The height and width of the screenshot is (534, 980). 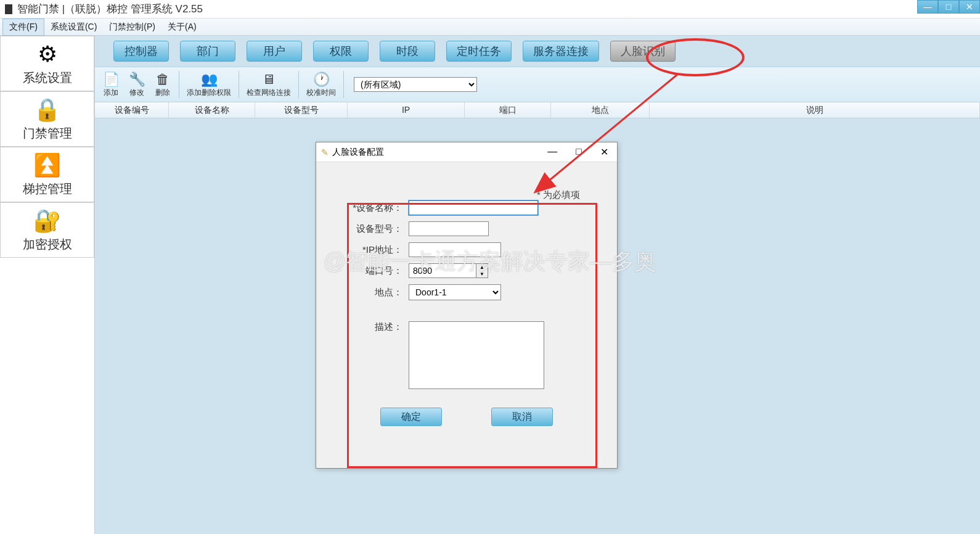 I want to click on tool-edit: 🔧 修改, so click(x=137, y=85).